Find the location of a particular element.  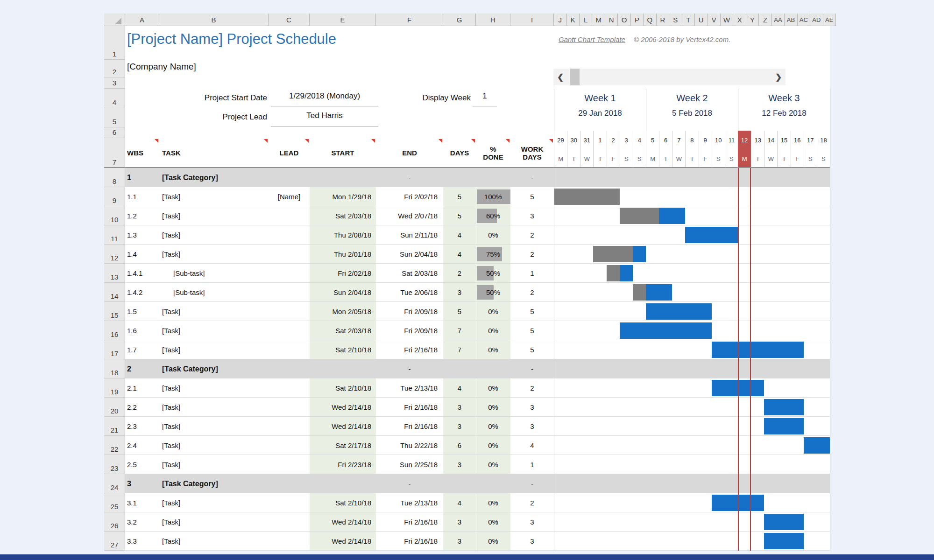

column-header-O: O is located at coordinates (624, 20).